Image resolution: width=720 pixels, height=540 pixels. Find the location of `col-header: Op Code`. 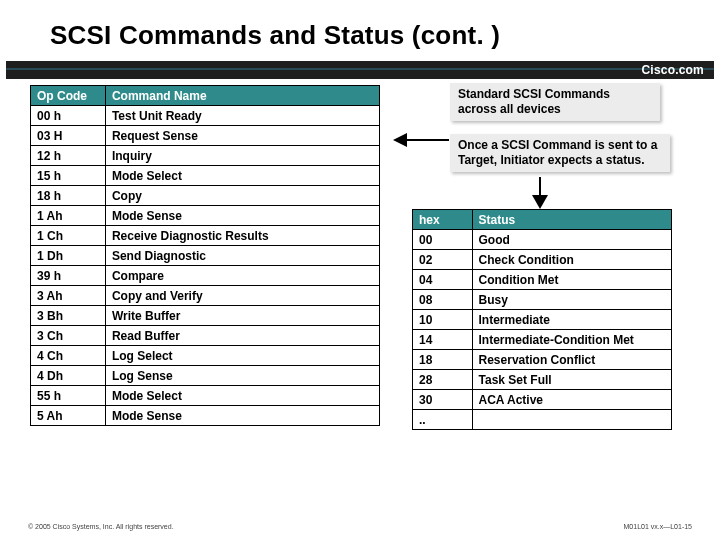

col-header: Op Code is located at coordinates (68, 96).